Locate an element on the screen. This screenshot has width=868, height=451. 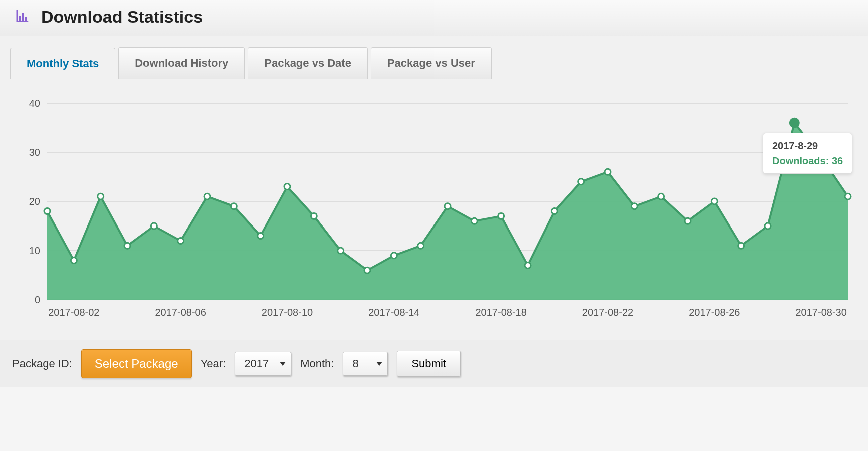
bar-chart-icon is located at coordinates (23, 17).